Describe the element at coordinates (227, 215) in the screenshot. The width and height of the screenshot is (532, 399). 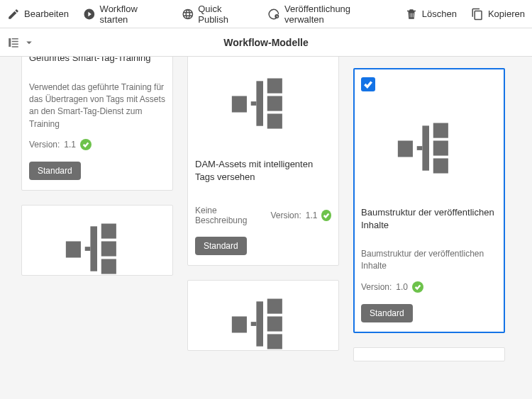
I see `no-description-label: Keine Beschreibung` at that location.